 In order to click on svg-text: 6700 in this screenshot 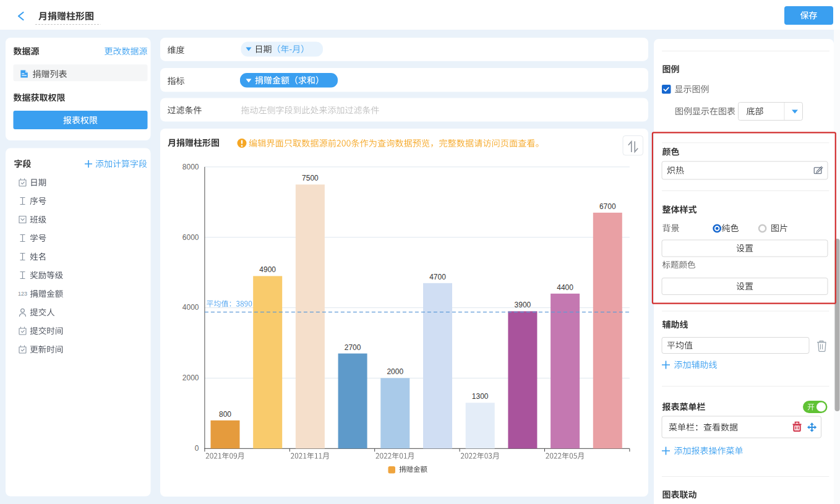, I will do `click(607, 207)`.